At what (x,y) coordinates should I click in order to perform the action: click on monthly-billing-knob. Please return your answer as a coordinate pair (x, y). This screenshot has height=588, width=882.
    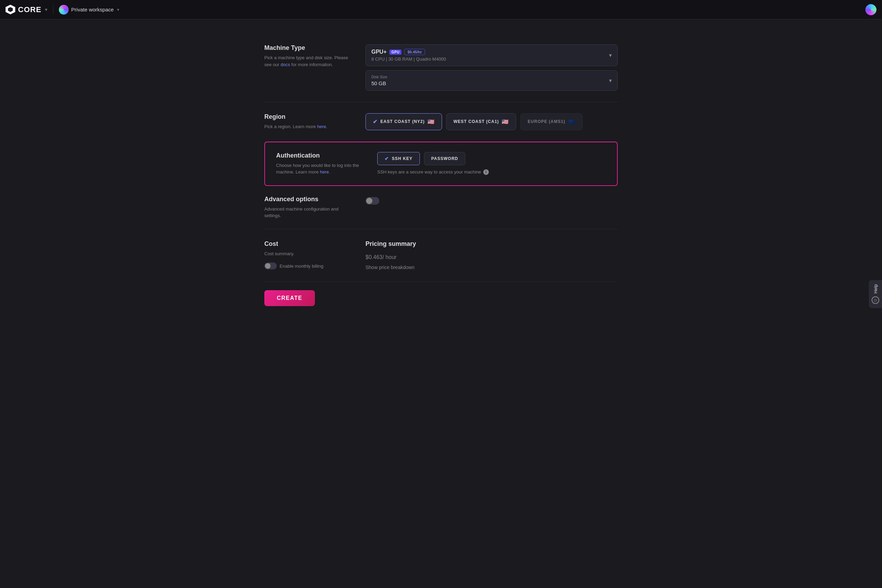
    Looking at the image, I should click on (268, 266).